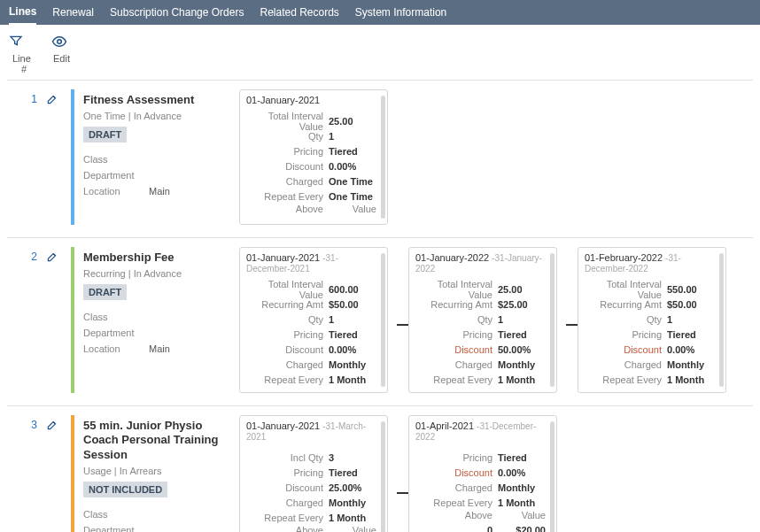 This screenshot has height=532, width=760. Describe the element at coordinates (457, 528) in the screenshot. I see `tier-above: 0` at that location.